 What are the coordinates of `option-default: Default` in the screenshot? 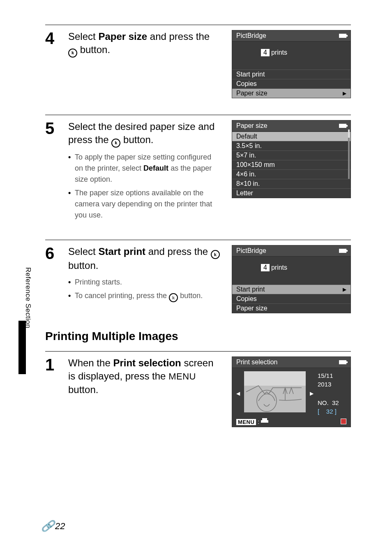 It's located at (291, 137).